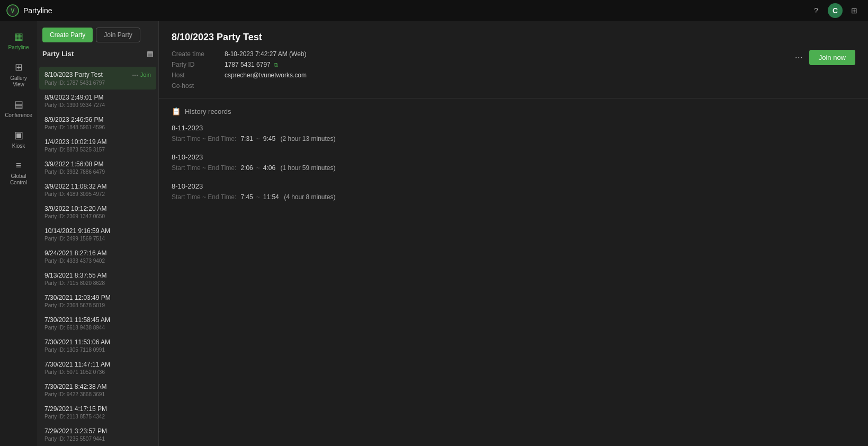 The width and height of the screenshot is (868, 446). Describe the element at coordinates (198, 54) in the screenshot. I see `create-time-label: Create time` at that location.